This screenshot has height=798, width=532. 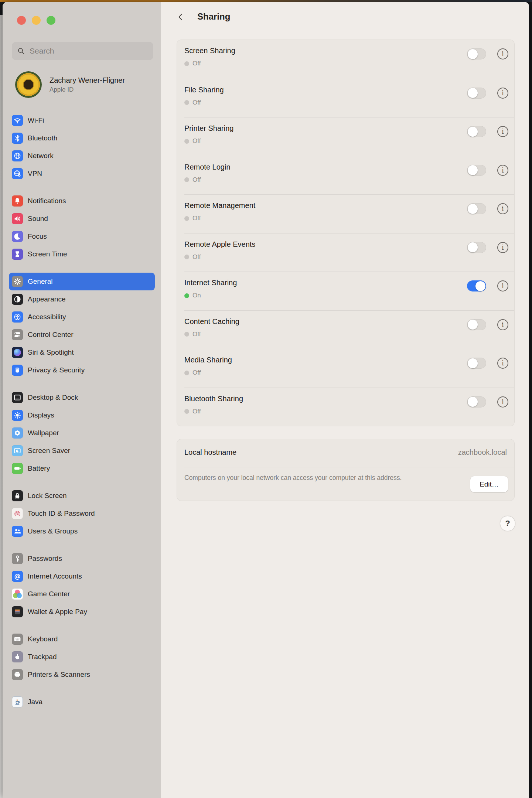 What do you see at coordinates (503, 402) in the screenshot?
I see `info-button-bluetooth-sharing: i` at bounding box center [503, 402].